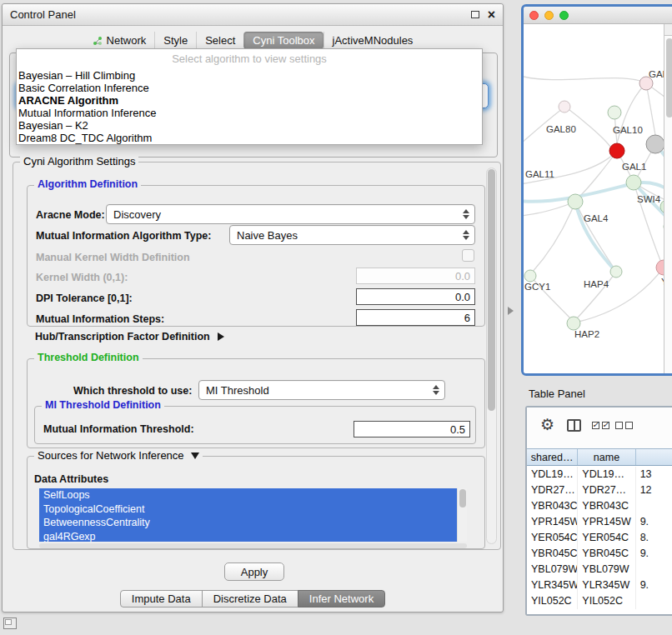  Describe the element at coordinates (598, 198) in the screenshot. I see `network-canvas: GALGAL80GAL10GAL11GAL1SWI4GAL4GCY1HAP4YH…` at that location.